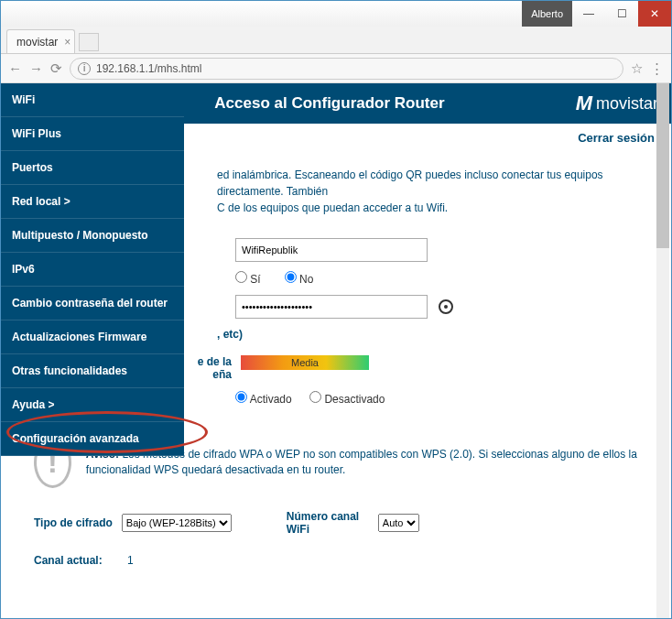 The width and height of the screenshot is (672, 619). What do you see at coordinates (92, 405) in the screenshot?
I see `sidebar-item-ayuda: Ayuda >` at bounding box center [92, 405].